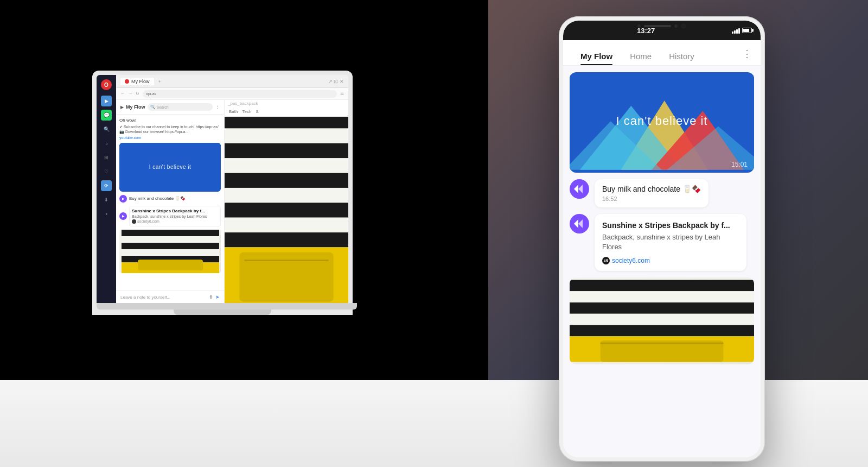  What do you see at coordinates (106, 129) in the screenshot?
I see `sidebar-search-icon: 🔍` at bounding box center [106, 129].